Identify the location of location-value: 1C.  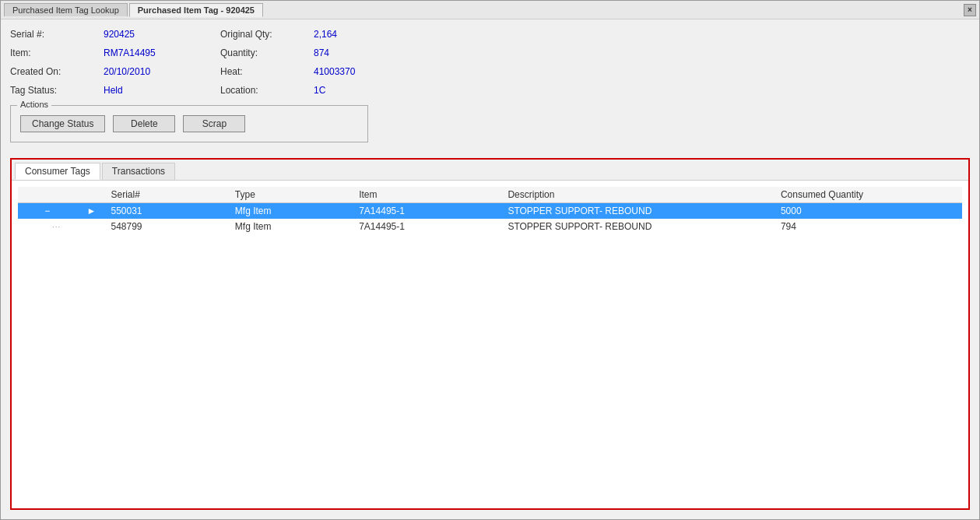
(372, 90).